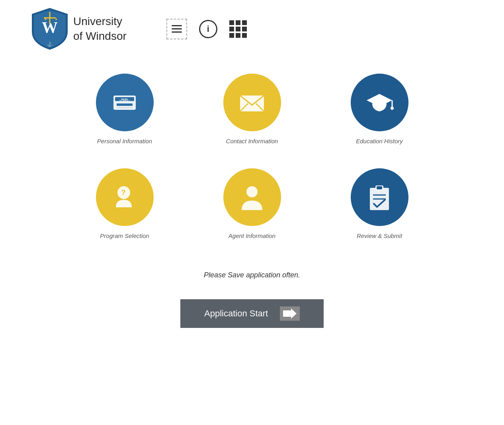 This screenshot has width=504, height=425. What do you see at coordinates (177, 29) in the screenshot?
I see `menu-button` at bounding box center [177, 29].